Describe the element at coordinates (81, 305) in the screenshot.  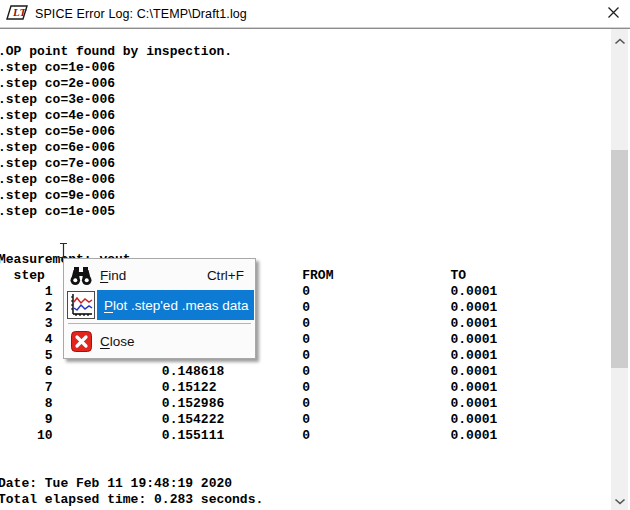
I see `plot-icon` at that location.